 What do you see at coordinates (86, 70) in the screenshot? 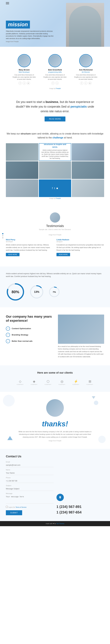
I see `team-name-3: Ann Richmond` at bounding box center [86, 70].